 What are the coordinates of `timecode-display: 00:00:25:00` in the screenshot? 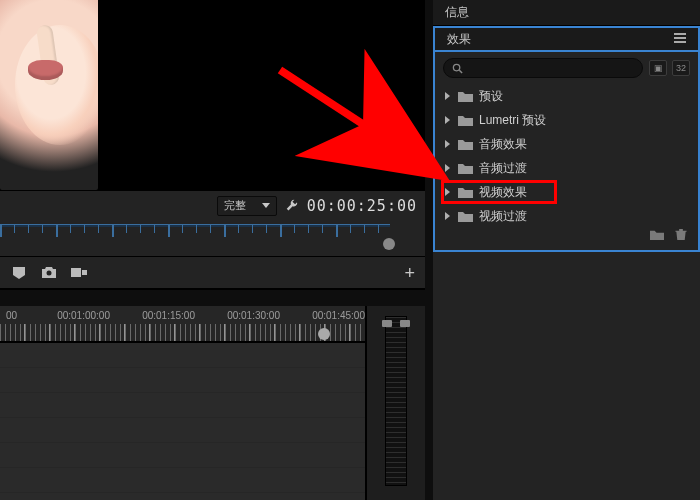 It's located at (362, 206).